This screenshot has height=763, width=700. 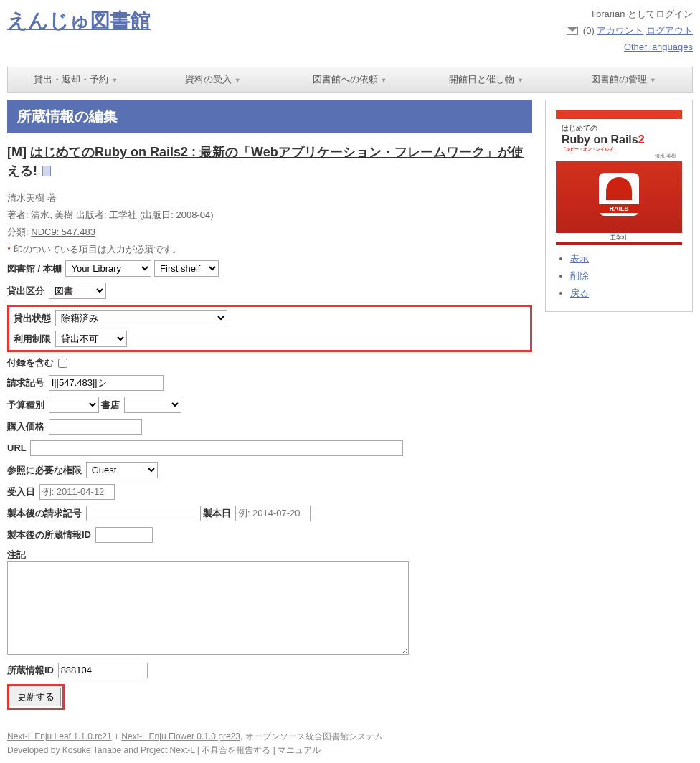 What do you see at coordinates (32, 318) in the screenshot?
I see `circ-status-label: 貸出状態` at bounding box center [32, 318].